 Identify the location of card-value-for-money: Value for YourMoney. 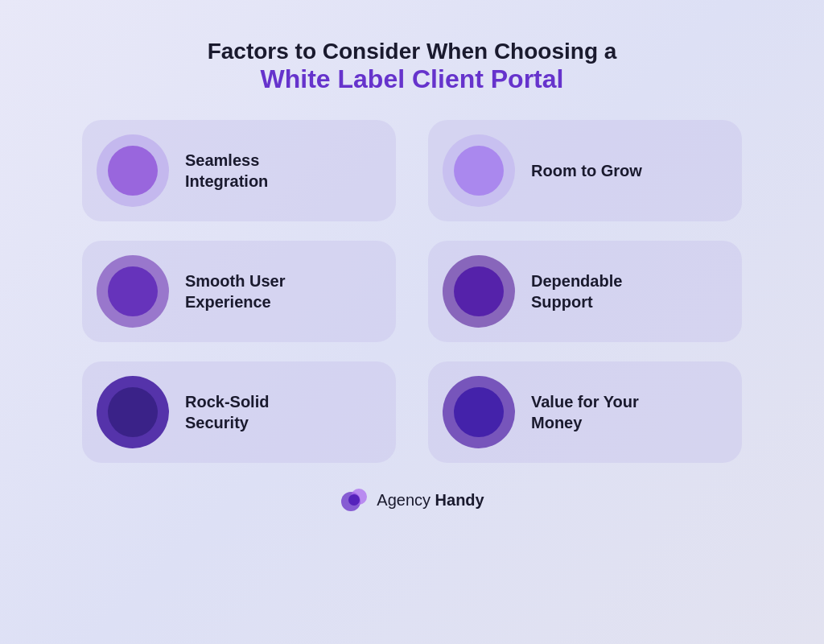
(585, 412).